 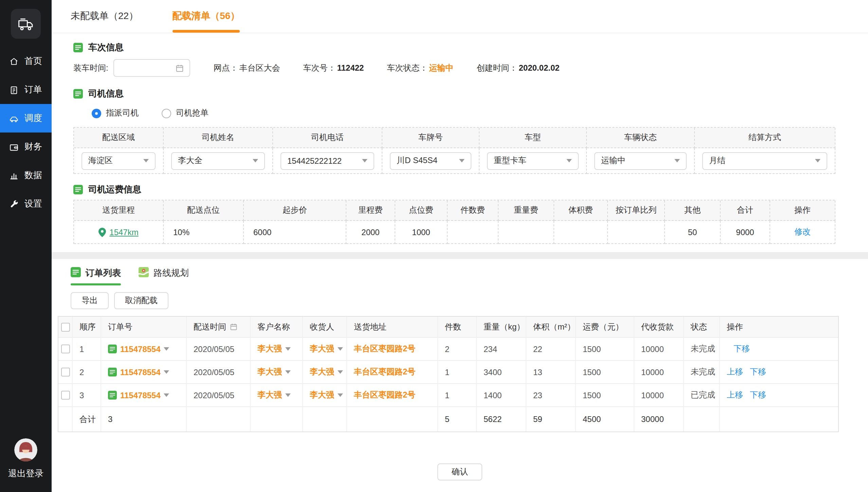 I want to click on column-header: 顺序, so click(x=87, y=327).